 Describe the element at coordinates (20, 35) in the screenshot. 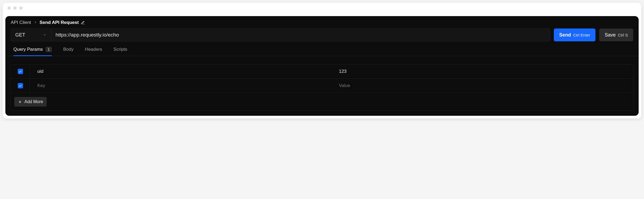

I see `method-label: GET` at that location.